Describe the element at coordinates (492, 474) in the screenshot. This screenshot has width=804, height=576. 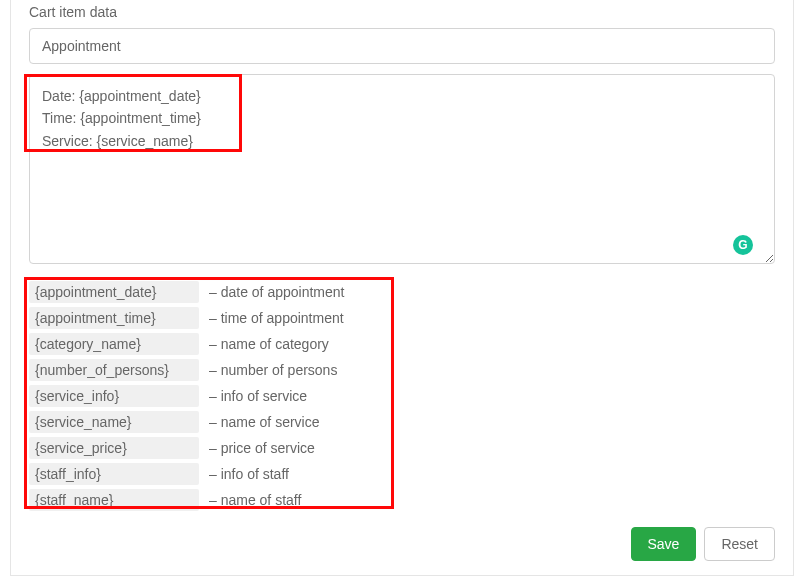
I see `token-desc: – info of staff` at that location.